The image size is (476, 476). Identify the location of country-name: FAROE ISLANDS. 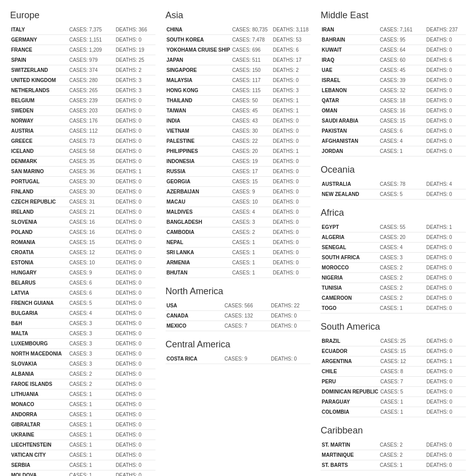
(39, 384).